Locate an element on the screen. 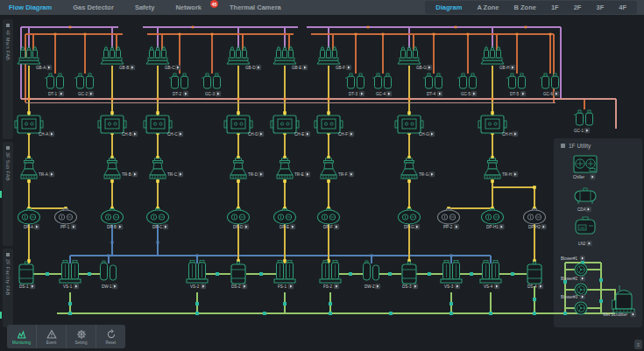  detail-button-ch-c is located at coordinates (180, 133).